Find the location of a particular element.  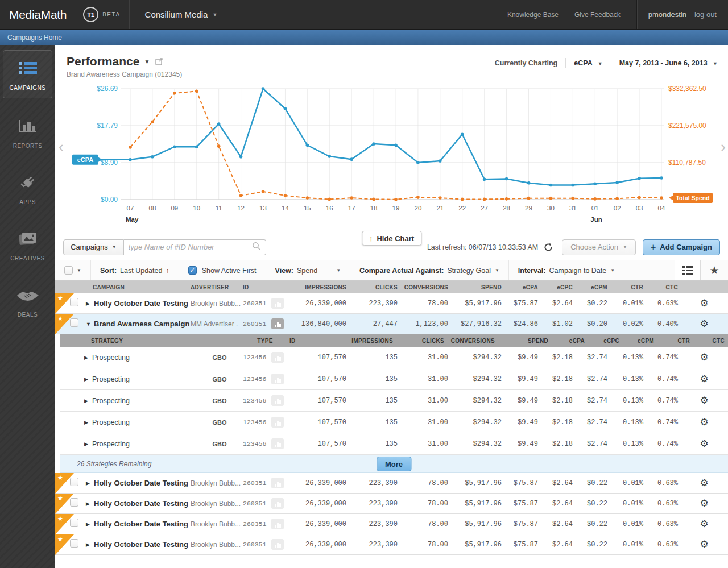

sidebar-item-campaigns: CAMPAIGNS is located at coordinates (27, 74).